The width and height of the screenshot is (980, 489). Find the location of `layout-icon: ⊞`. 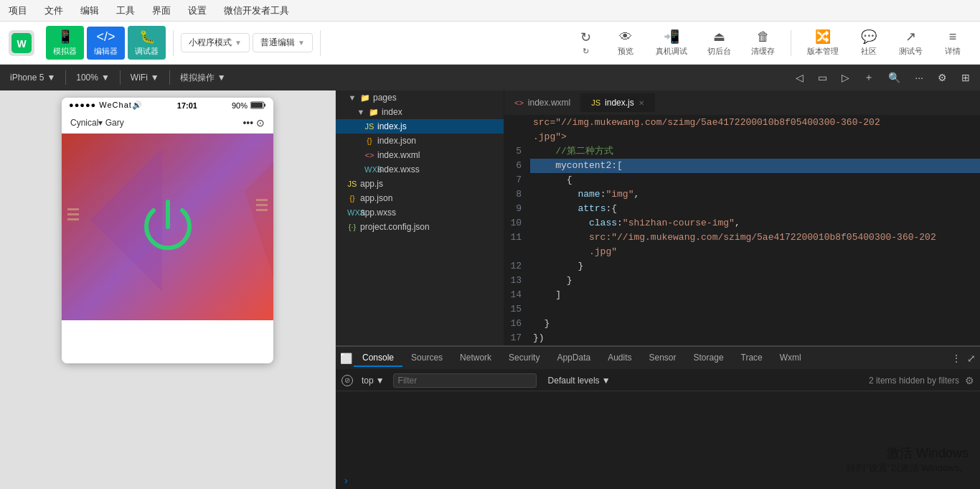

layout-icon: ⊞ is located at coordinates (966, 78).